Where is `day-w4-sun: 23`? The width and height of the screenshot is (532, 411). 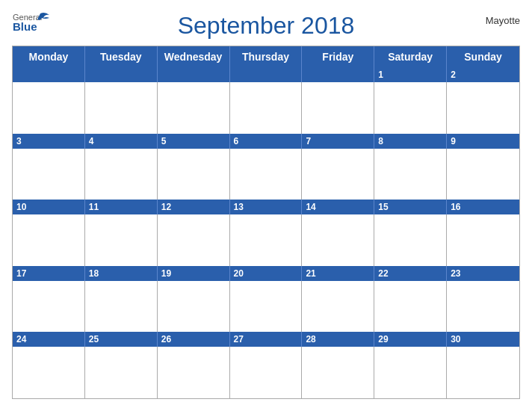 day-w4-sun: 23 is located at coordinates (483, 274).